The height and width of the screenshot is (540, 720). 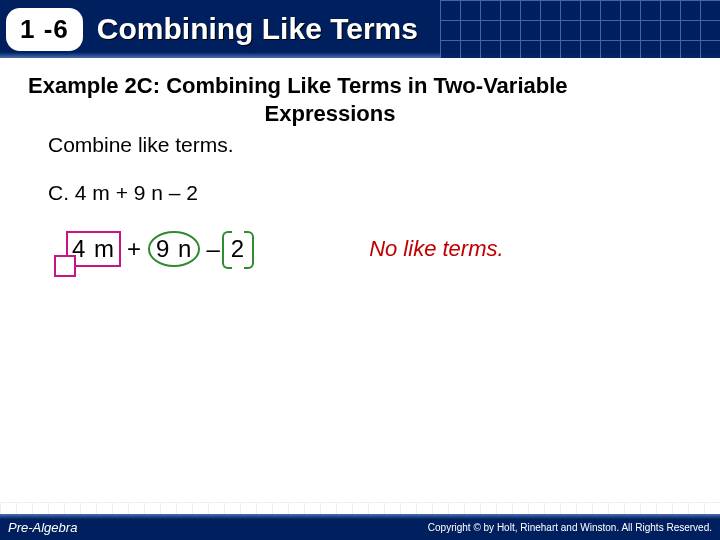 What do you see at coordinates (134, 249) in the screenshot?
I see `operator-plus: +` at bounding box center [134, 249].